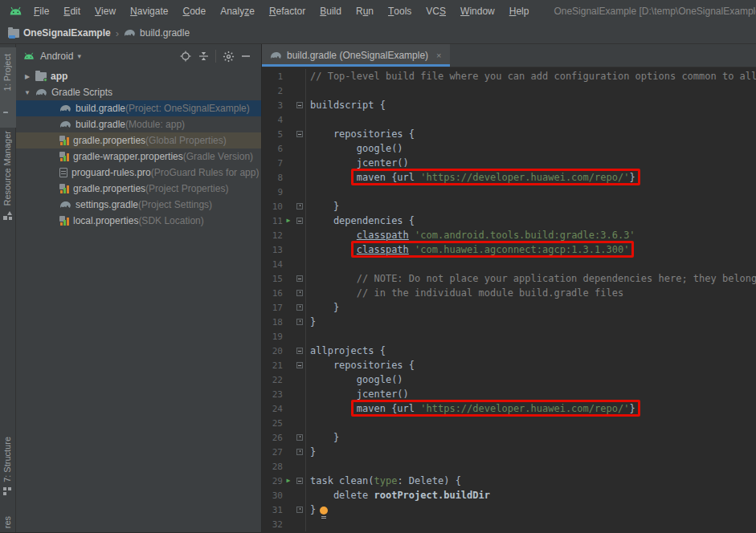  What do you see at coordinates (105, 11) in the screenshot?
I see `menu-view: View` at bounding box center [105, 11].